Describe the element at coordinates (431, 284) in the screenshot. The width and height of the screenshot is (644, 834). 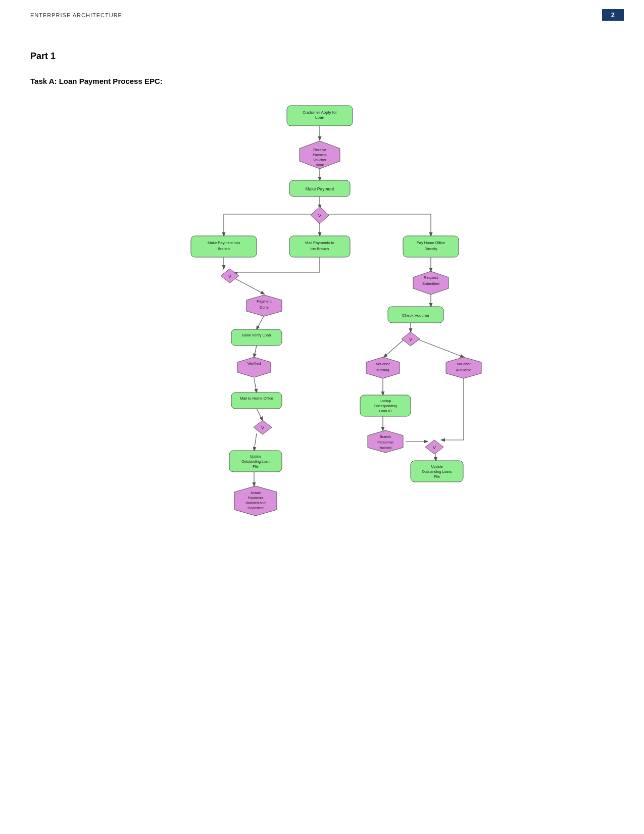
I see `svg-text: Submitted` at that location.